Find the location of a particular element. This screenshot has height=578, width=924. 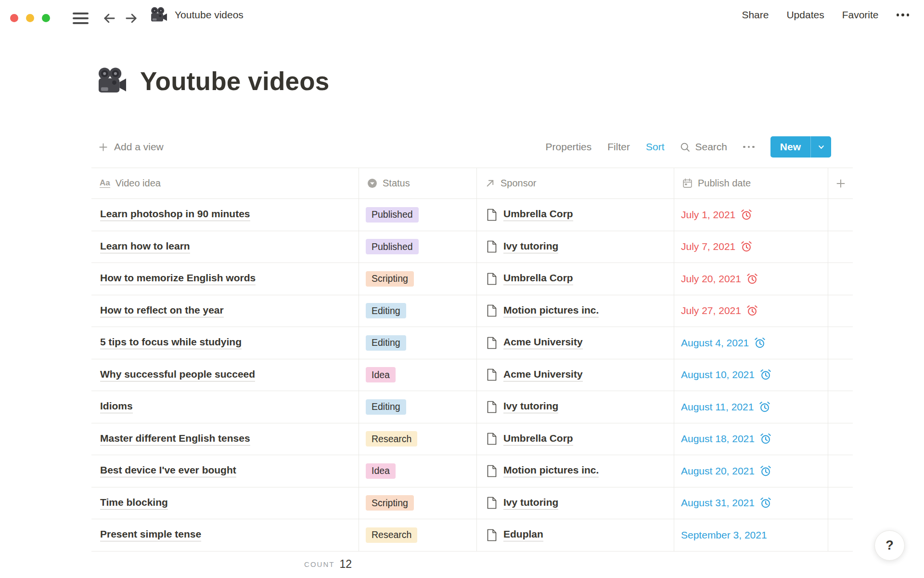

video-idea-cell: Learn how to learn is located at coordinates (225, 247).